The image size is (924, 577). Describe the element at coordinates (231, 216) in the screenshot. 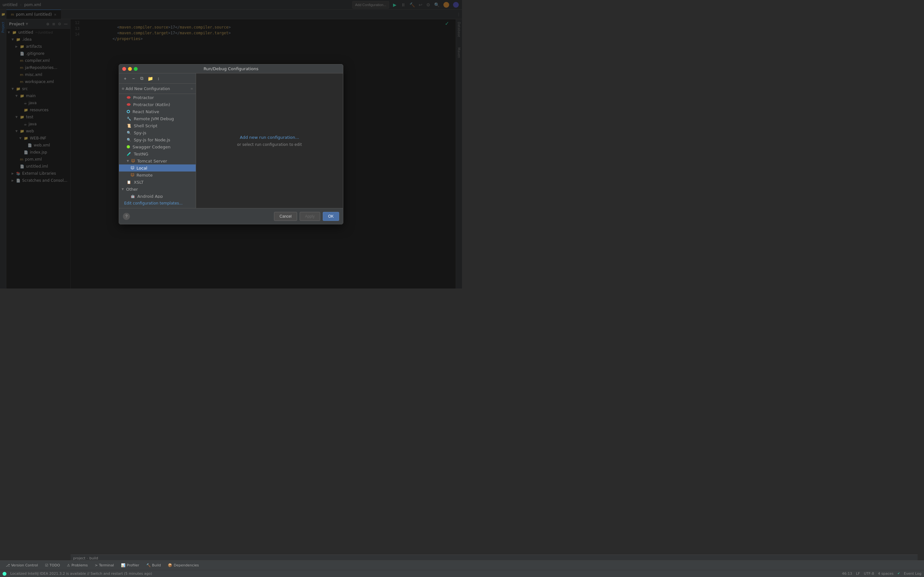

I see `dialog-footer: ? Cancel Apply OK` at that location.